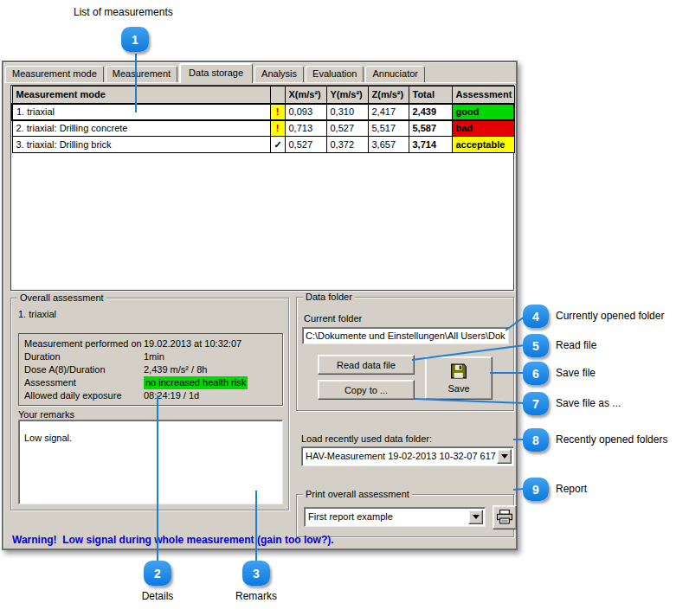 This screenshot has width=689, height=616. Describe the element at coordinates (347, 95) in the screenshot. I see `col-header-y: Y(m/s²)` at that location.